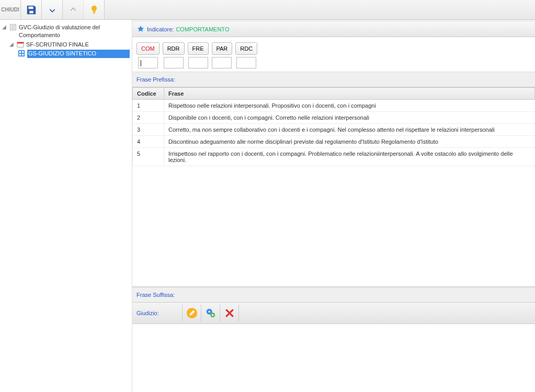 The image size is (535, 392). I want to click on cell-codice: 3, so click(149, 130).